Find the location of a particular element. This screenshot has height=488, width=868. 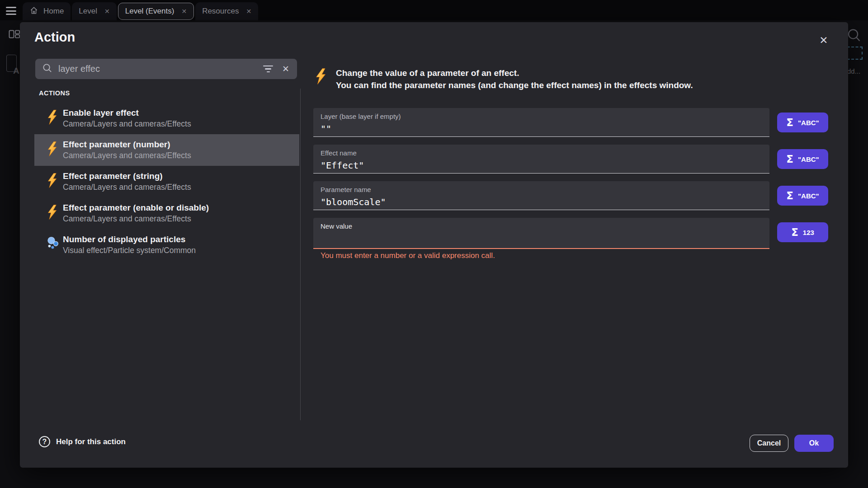

tab-level: Level ✕ is located at coordinates (94, 11).